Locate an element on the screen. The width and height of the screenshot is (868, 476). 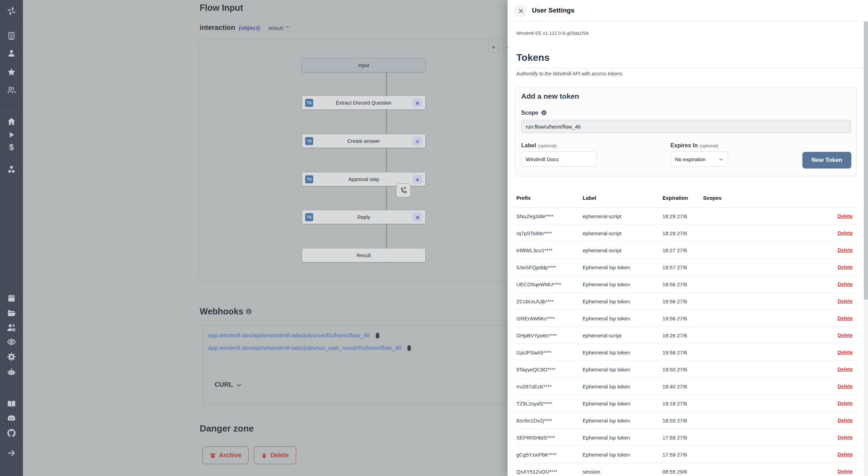
sidebar-arrow-right-icon is located at coordinates (11, 453).